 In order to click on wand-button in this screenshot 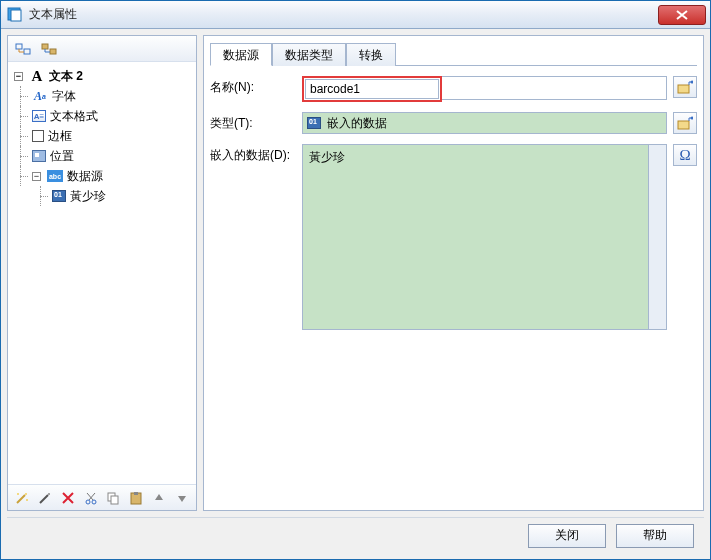, I will do `click(22, 498)`.